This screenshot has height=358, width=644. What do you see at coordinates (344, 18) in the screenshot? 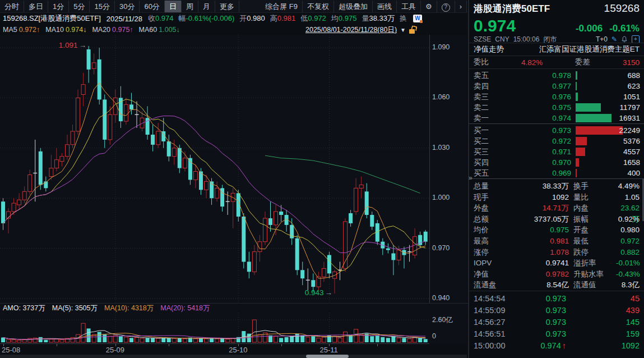
I see `quote-field-均: 均0.975` at bounding box center [344, 18].